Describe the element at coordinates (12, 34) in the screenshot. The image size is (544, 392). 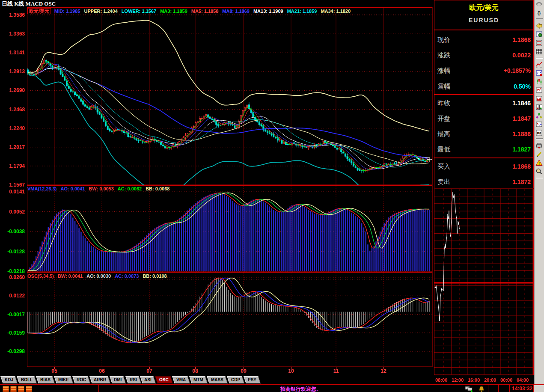
I see `y-axis-label: 1.3363` at that location.